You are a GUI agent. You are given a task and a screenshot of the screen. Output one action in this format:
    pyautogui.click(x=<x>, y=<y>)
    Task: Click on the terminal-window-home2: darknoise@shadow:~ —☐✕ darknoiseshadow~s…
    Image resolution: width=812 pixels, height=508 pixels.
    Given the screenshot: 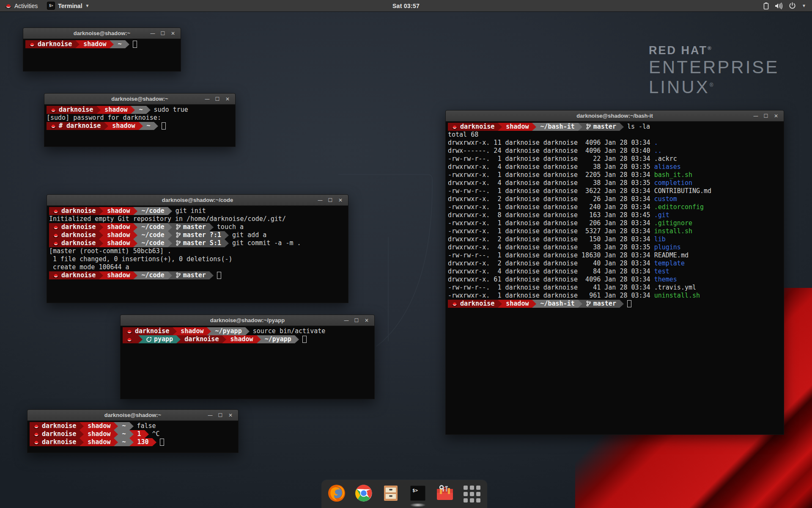 What is the action you would take?
    pyautogui.click(x=140, y=120)
    